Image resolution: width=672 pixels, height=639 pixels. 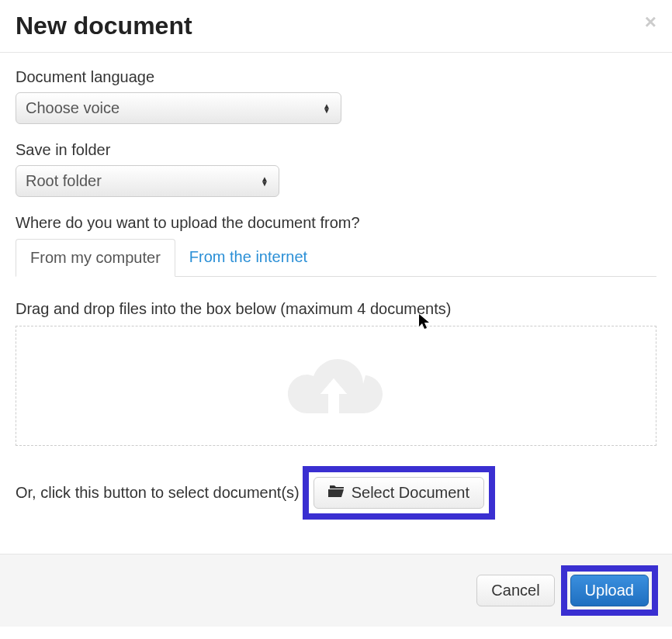 I want to click on language-select: Choose voice, so click(x=178, y=109).